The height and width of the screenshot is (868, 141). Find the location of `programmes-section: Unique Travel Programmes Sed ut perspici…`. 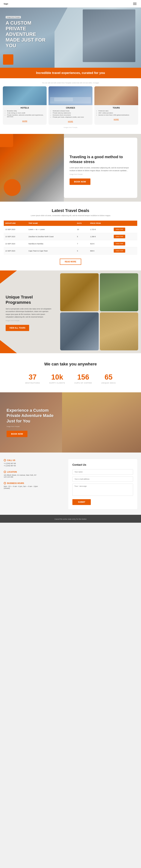

programmes-section: Unique Travel Programmes Sed ut perspici… is located at coordinates (71, 312).